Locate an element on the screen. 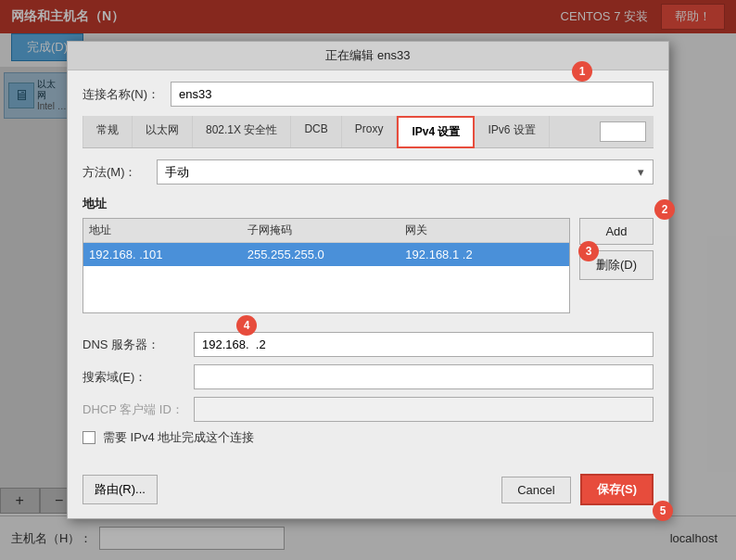 The width and height of the screenshot is (736, 560). address-table-empty is located at coordinates (326, 289).